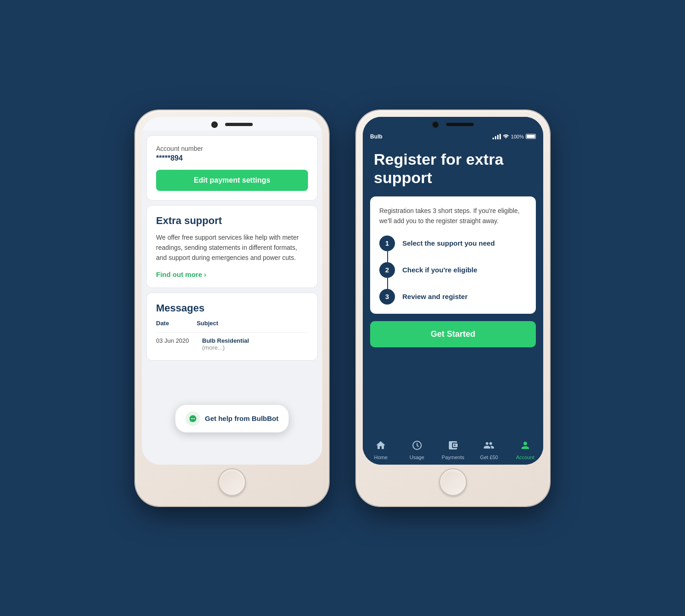  Describe the element at coordinates (232, 327) in the screenshot. I see `messages-card: Messages Date Subject 03 Jun 2020 Bulb R…` at that location.